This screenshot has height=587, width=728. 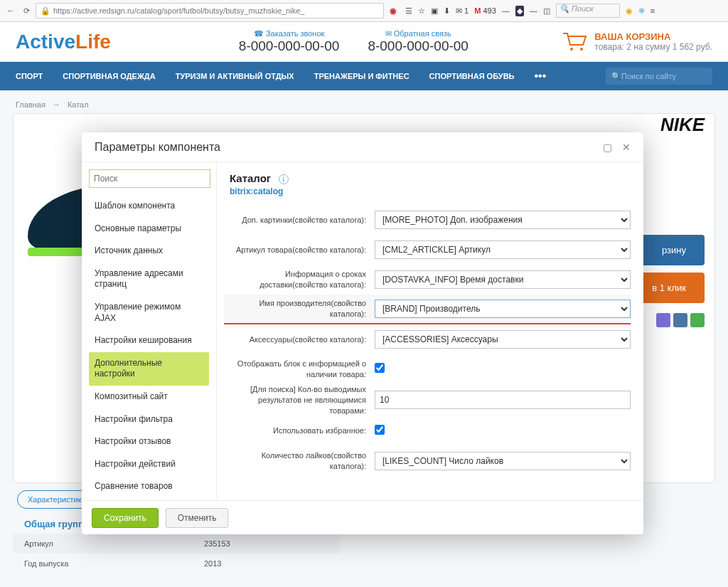 What do you see at coordinates (669, 287) in the screenshot?
I see `buy-one-click-button: в 1 клик` at bounding box center [669, 287].